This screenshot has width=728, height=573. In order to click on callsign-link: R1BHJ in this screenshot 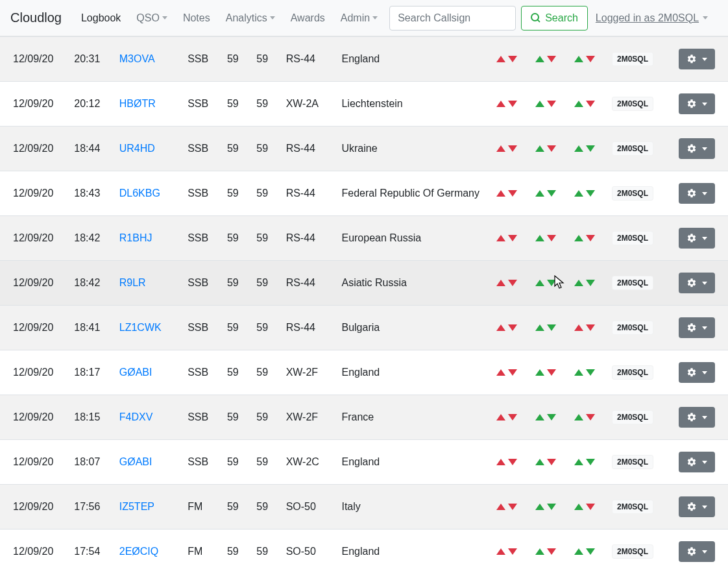, I will do `click(136, 238)`.